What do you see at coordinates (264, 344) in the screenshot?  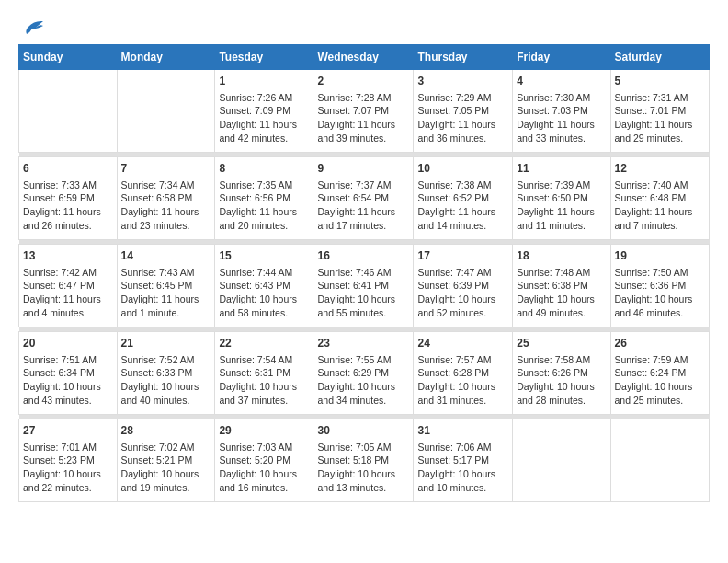 I see `day-number: 22` at bounding box center [264, 344].